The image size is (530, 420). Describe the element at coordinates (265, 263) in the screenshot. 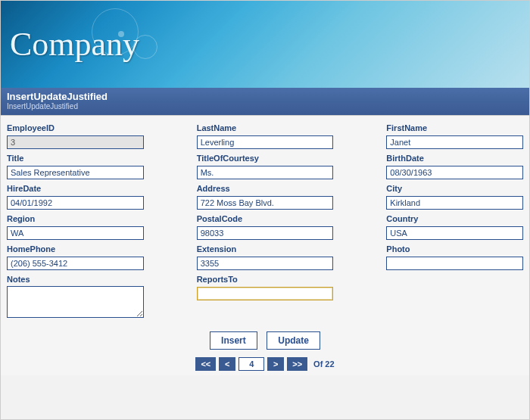

I see `input-extension` at that location.